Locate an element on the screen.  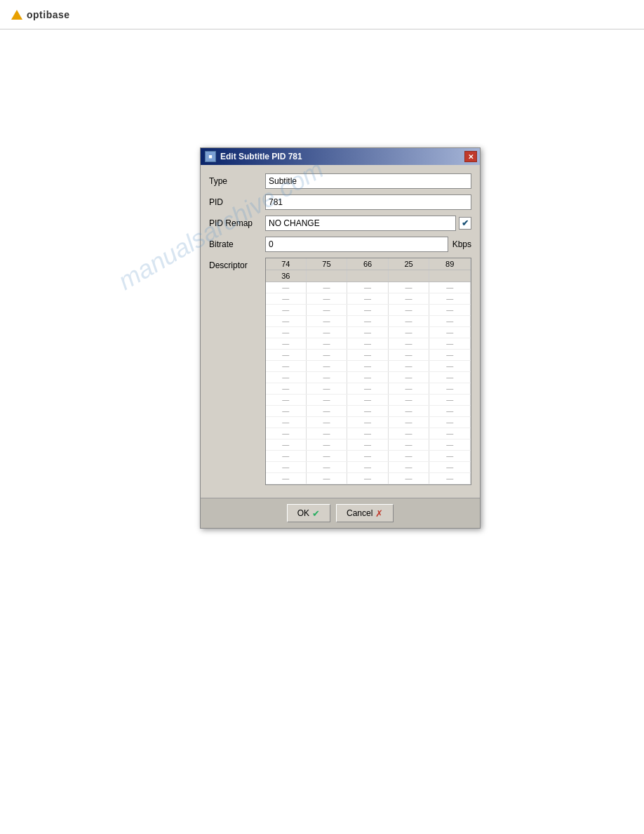
col-header-25: 25 is located at coordinates (408, 264).